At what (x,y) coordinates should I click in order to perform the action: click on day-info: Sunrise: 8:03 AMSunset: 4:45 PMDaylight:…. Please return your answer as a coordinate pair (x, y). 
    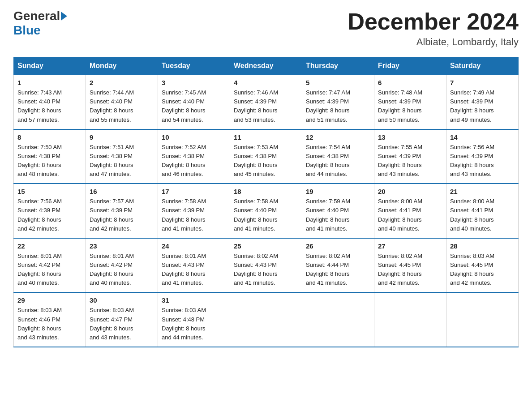
    Looking at the image, I should click on (482, 270).